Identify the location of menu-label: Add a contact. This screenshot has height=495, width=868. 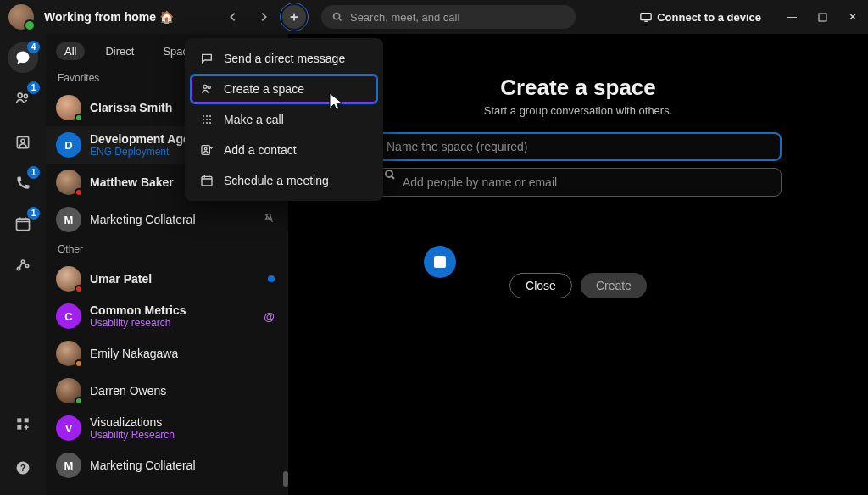
(260, 150).